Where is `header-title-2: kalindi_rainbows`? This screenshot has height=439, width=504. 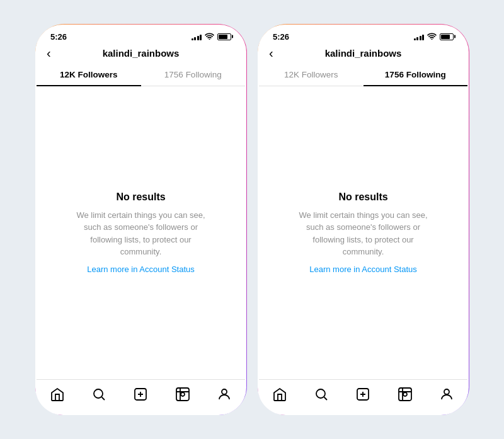
header-title-2: kalindi_rainbows is located at coordinates (364, 53).